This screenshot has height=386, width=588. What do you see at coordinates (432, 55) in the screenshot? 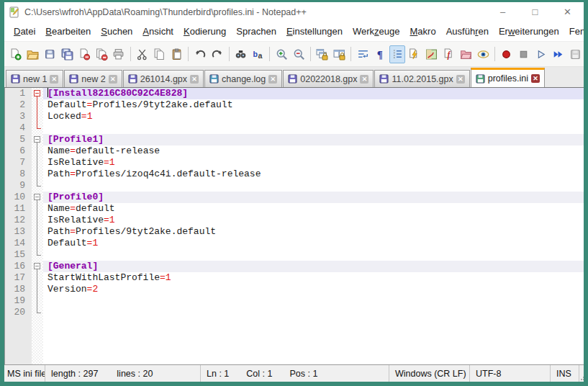
I see `document-map-button` at bounding box center [432, 55].